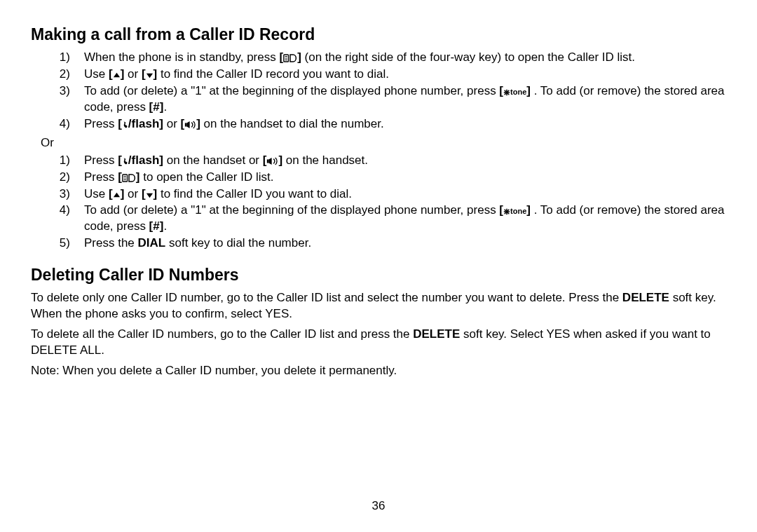  What do you see at coordinates (470, 57) in the screenshot?
I see `text: (on the right side of the four-way key) …` at bounding box center [470, 57].